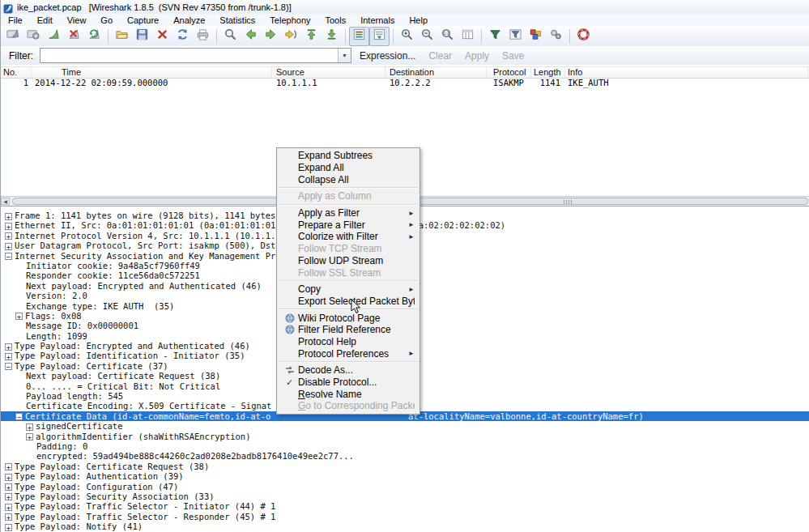 This screenshot has width=809, height=532. Describe the element at coordinates (332, 36) in the screenshot. I see `go-bottom-button` at that location.